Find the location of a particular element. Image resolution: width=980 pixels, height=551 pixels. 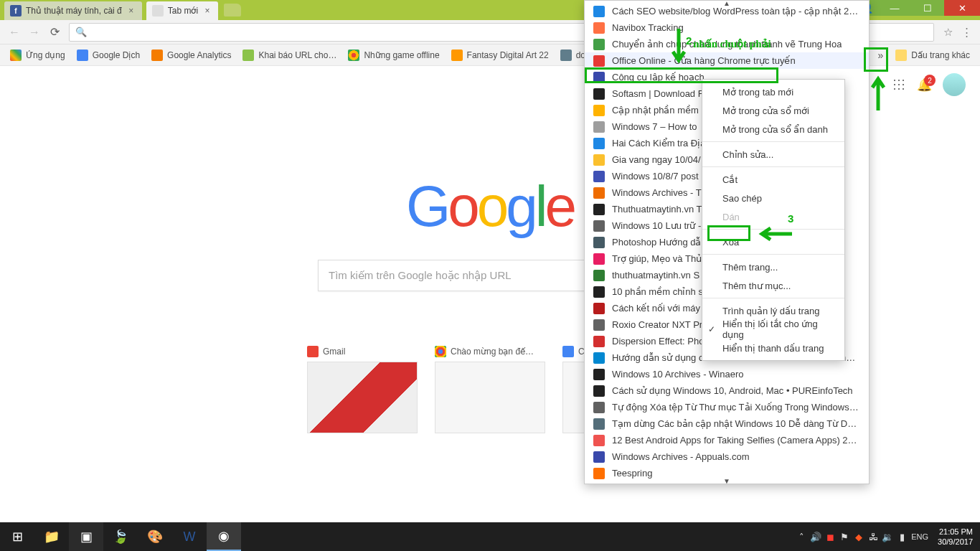

tray-clock: 21:05 PM 30/9/2017 is located at coordinates (956, 537).